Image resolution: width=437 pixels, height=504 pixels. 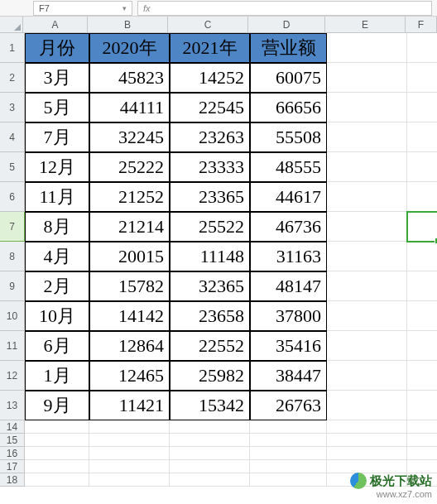 I want to click on data-cell-r6-D: 44617, so click(x=288, y=197).